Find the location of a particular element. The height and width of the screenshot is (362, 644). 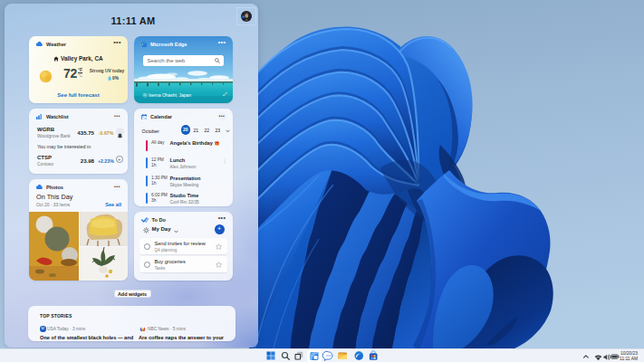

svg-text: 10/20/23 is located at coordinates (629, 353).